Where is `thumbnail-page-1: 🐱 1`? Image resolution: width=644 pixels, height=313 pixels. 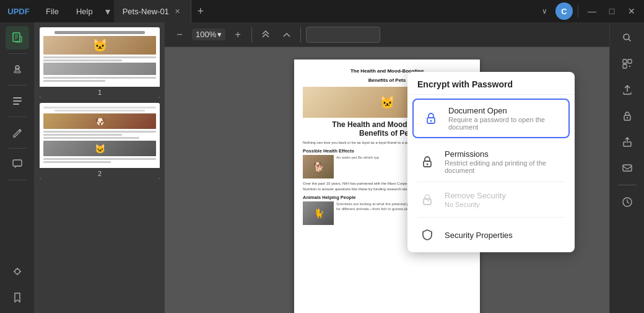 thumbnail-page-1: 🐱 1 is located at coordinates (100, 63).